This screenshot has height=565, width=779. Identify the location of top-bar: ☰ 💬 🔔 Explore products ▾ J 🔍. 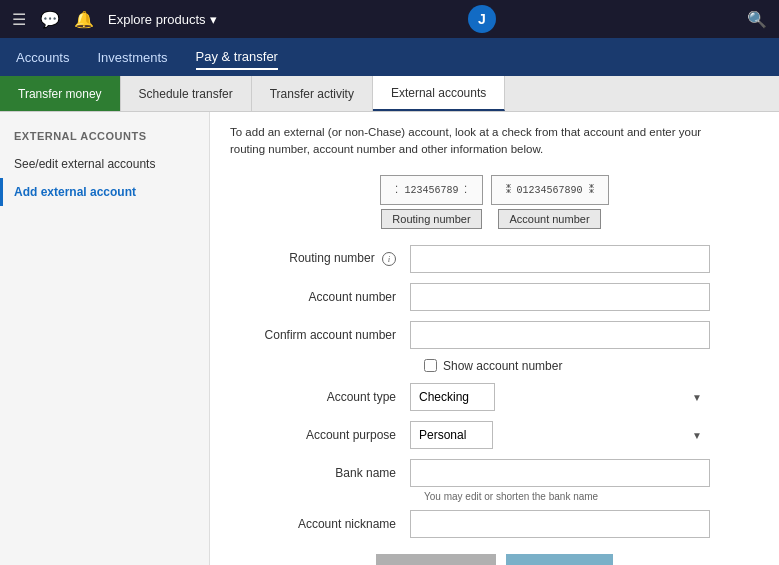
(390, 19).